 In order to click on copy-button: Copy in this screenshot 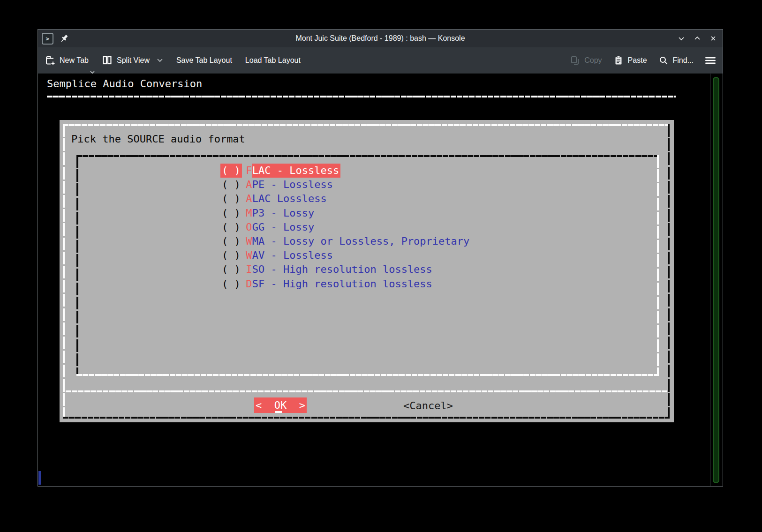, I will do `click(586, 60)`.